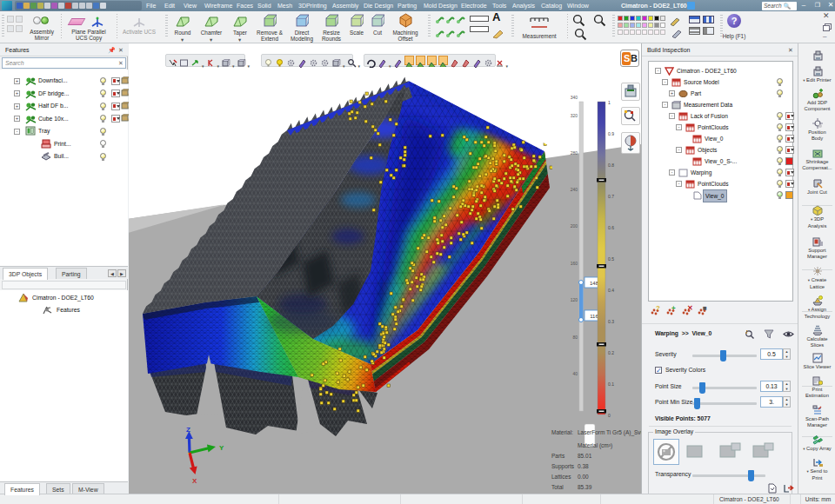 This screenshot has width=835, height=504. What do you see at coordinates (583, 466) in the screenshot?
I see `svg-text: 0.38` at bounding box center [583, 466].